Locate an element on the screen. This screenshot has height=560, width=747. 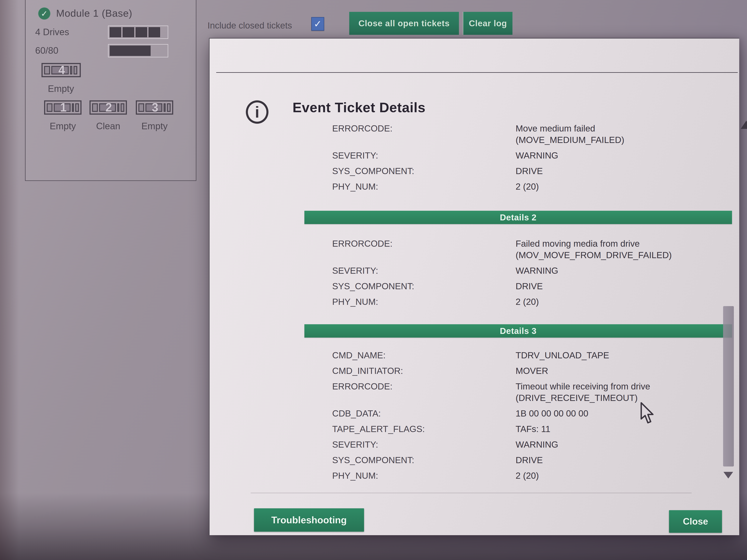
drive-slot-number: 1 is located at coordinates (63, 107).